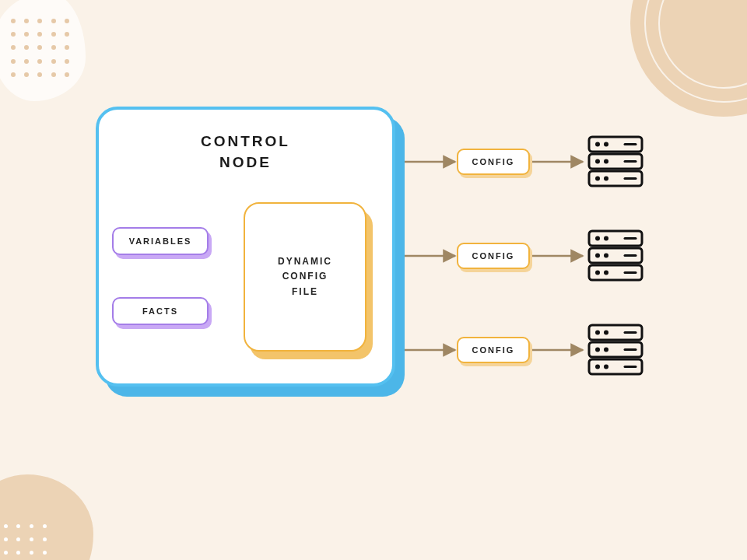  I want to click on decoration-dots-top-left, so click(41, 49).